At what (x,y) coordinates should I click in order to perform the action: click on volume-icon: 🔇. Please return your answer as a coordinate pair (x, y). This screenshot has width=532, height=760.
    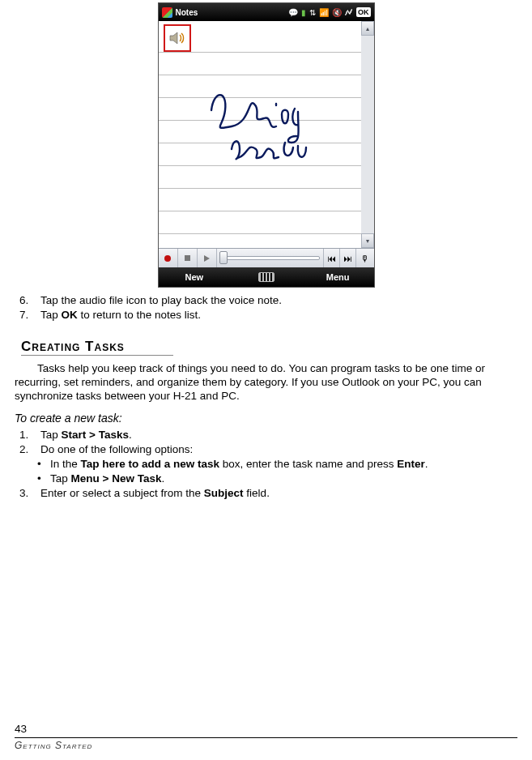
    Looking at the image, I should click on (337, 13).